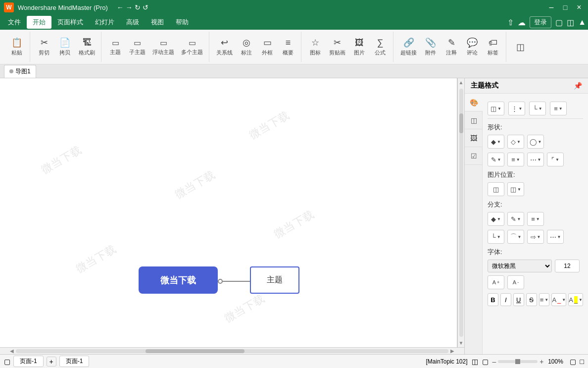  I want to click on fit-icon-2: ▢, so click(485, 362).